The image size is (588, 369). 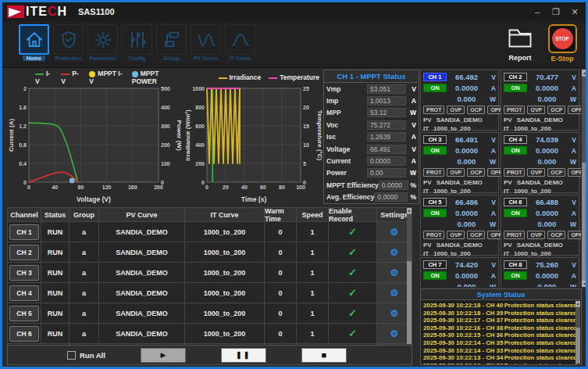 I want to click on pv-label: PV, so click(x=508, y=120).